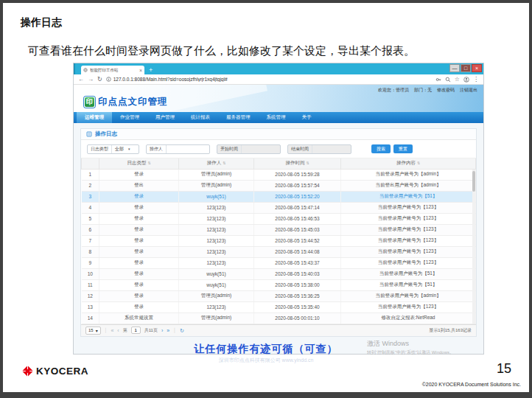 The height and width of the screenshot is (398, 532). Describe the element at coordinates (466, 68) in the screenshot. I see `window-maximize-button: □` at that location.